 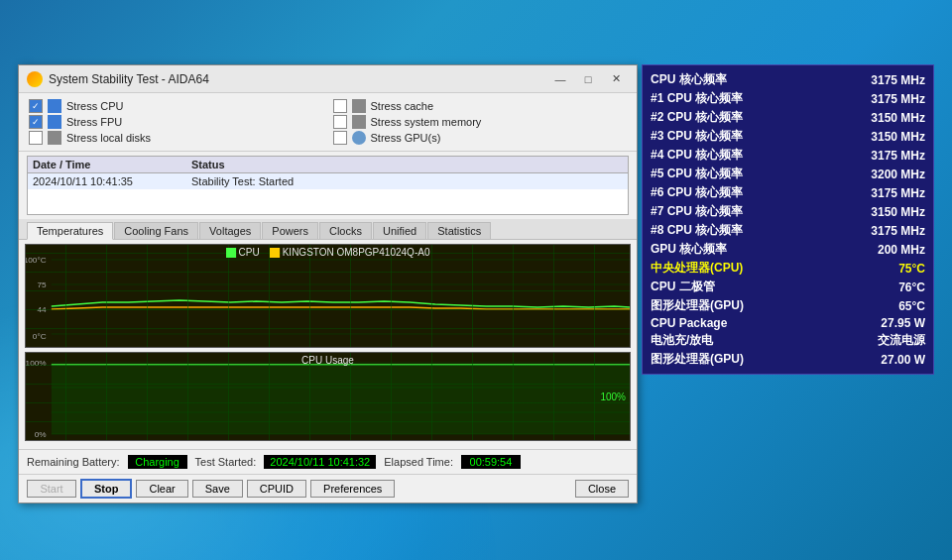 I want to click on stress-fpu-icon, so click(x=55, y=122).